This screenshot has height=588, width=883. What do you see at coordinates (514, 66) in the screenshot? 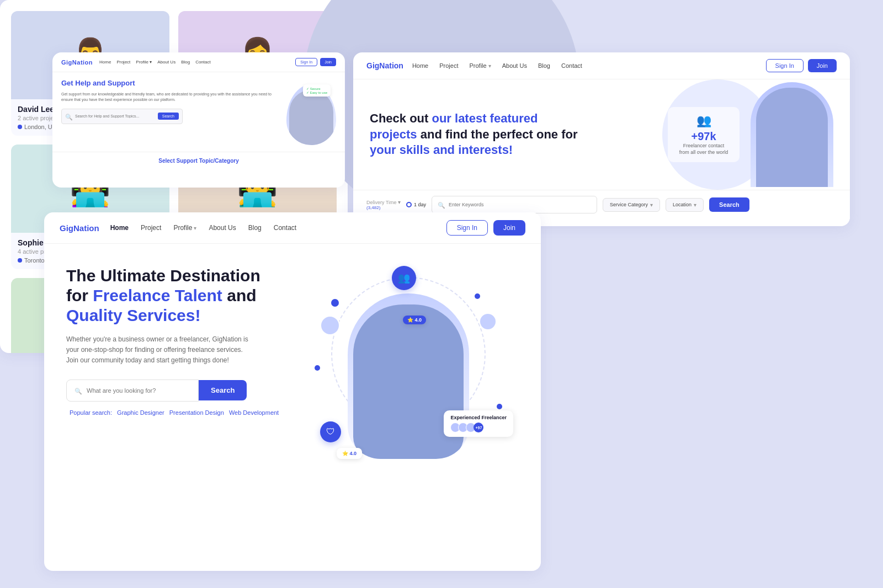
I see `panel2-nav-aboutus: About Us` at bounding box center [514, 66].